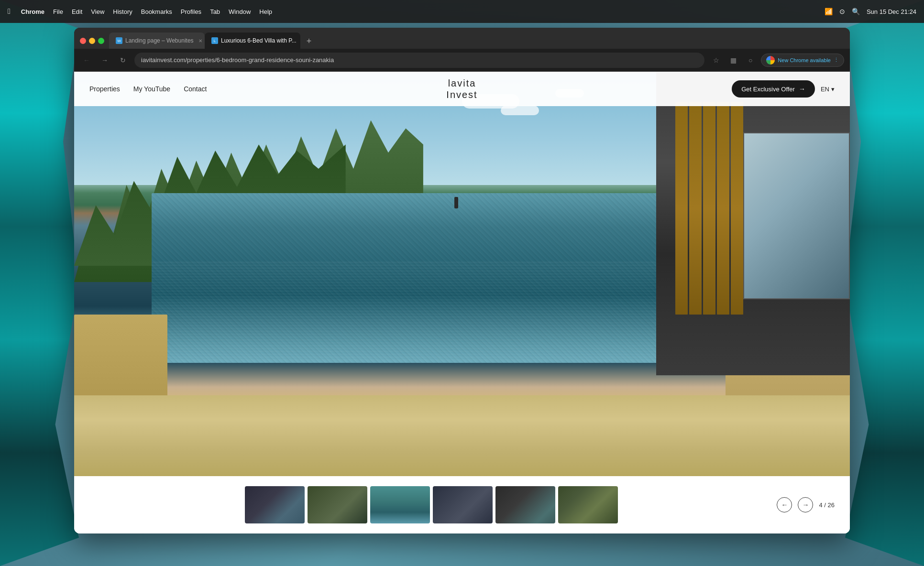 The image size is (924, 566). Describe the element at coordinates (797, 216) in the screenshot. I see `building-window` at that location.